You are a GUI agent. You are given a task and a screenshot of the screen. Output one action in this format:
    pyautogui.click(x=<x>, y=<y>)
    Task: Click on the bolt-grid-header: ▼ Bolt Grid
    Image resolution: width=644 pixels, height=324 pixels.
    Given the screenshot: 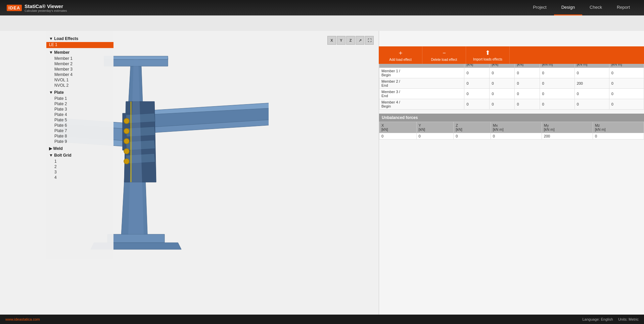 What is the action you would take?
    pyautogui.click(x=80, y=155)
    